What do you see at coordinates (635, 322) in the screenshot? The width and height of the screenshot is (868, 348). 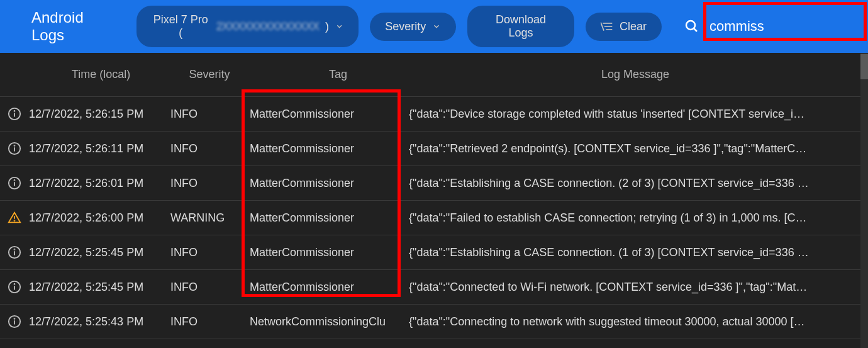 I see `cell-message: {"data":"Connecting to network with sugg…` at bounding box center [635, 322].